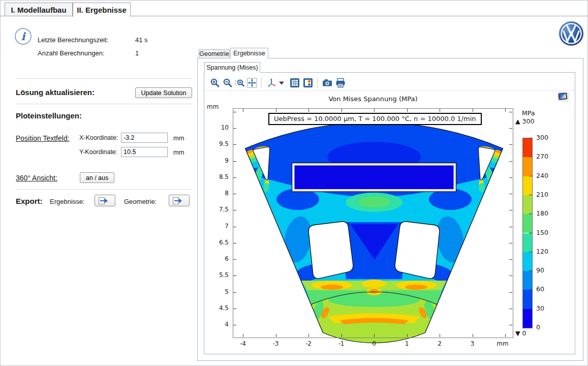 The image size is (588, 366). Describe the element at coordinates (542, 251) in the screenshot. I see `colorbar-tick-label: 120` at that location.